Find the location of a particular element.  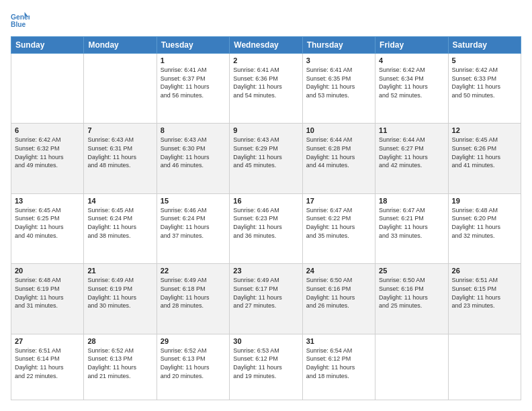

calendar-cell: 31Sunrise: 6:54 AMSunset: 6:12 PMDayligh… is located at coordinates (339, 367).